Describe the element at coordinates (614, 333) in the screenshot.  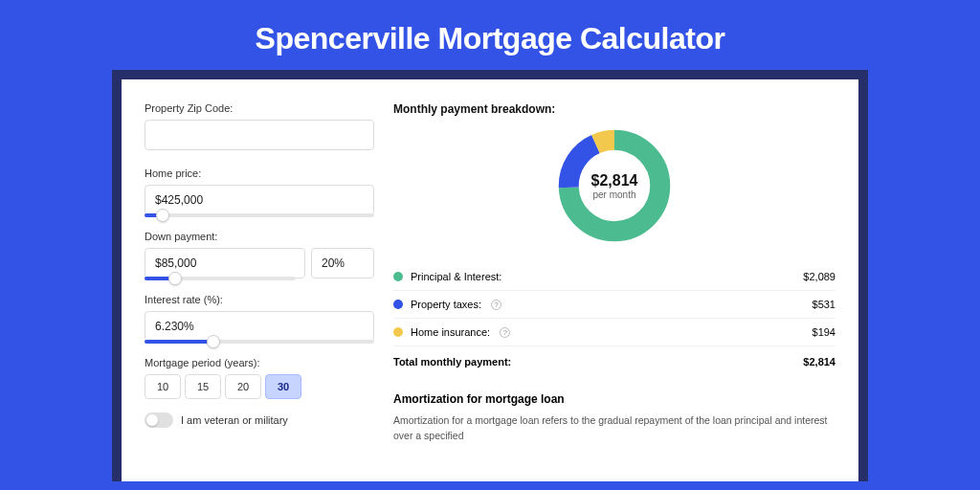
I see `legend-row: Home insurance:?$194` at that location.